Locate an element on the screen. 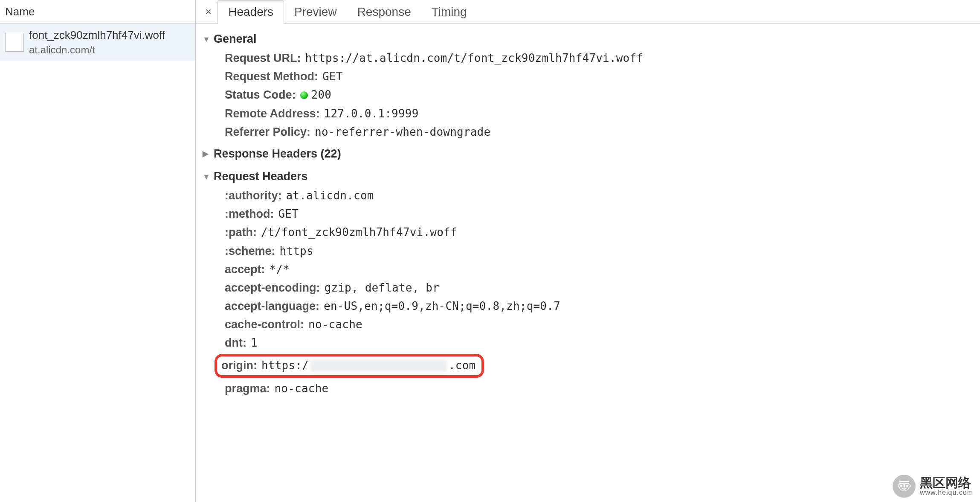 The width and height of the screenshot is (980, 502). section-response-headers: Response Headers (22) is located at coordinates (591, 154).